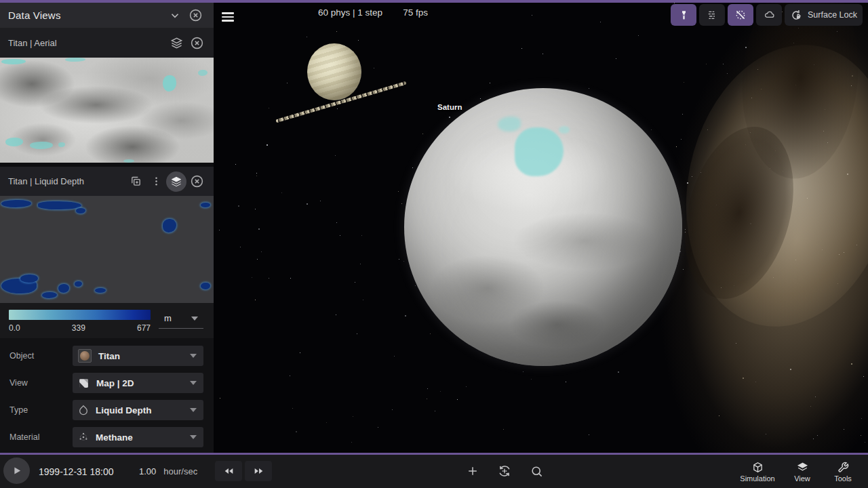  Describe the element at coordinates (684, 15) in the screenshot. I see `flashlight-icon` at that location.